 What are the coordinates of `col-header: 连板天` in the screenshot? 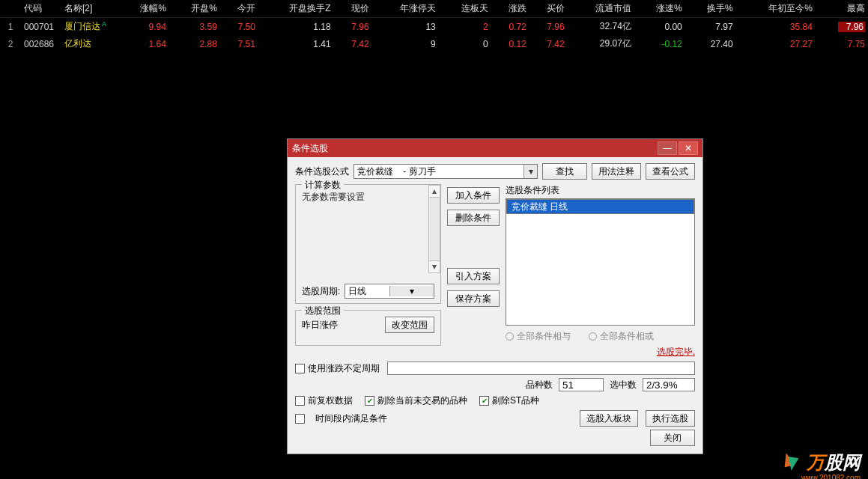 It's located at (465, 9).